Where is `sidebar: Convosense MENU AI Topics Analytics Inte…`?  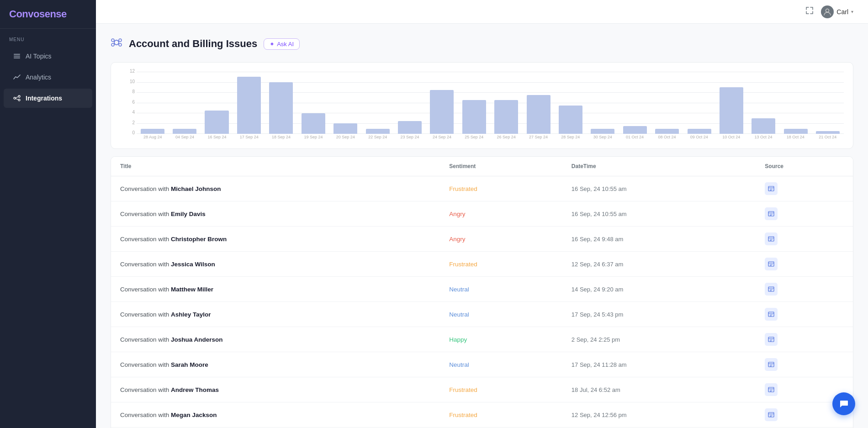 sidebar: Convosense MENU AI Topics Analytics Inte… is located at coordinates (48, 214).